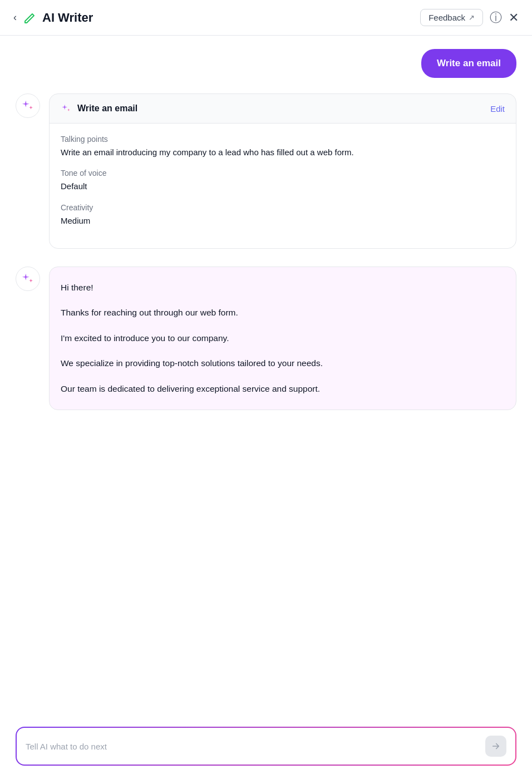 Image resolution: width=532 pixels, height=779 pixels. What do you see at coordinates (266, 748) in the screenshot?
I see `input-bar-wrapper` at bounding box center [266, 748].